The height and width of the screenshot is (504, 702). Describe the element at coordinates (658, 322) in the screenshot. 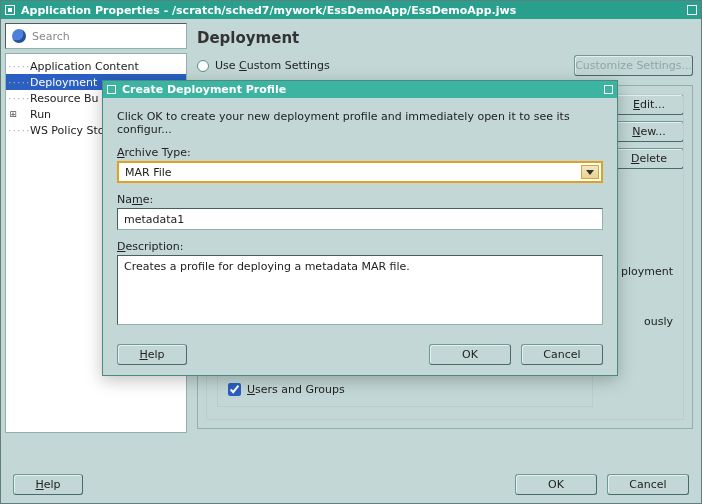

I see `peek-label-ously: ously` at that location.